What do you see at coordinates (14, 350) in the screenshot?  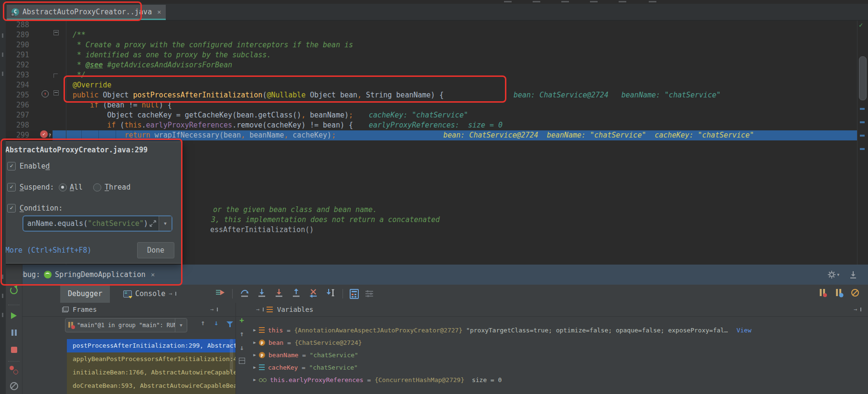 I see `stop-icon` at bounding box center [14, 350].